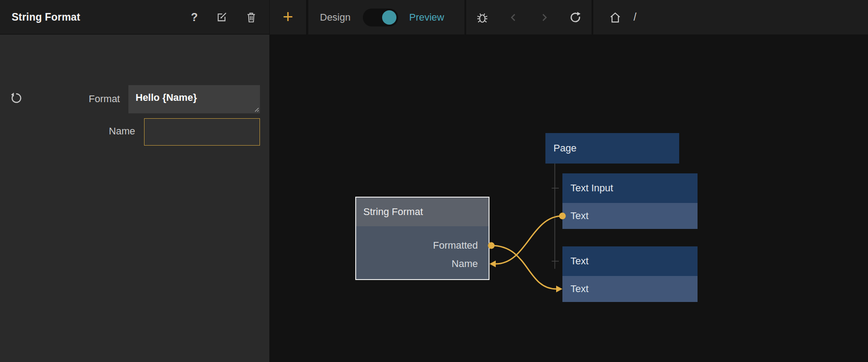 This screenshot has height=362, width=868. What do you see at coordinates (565, 148) in the screenshot?
I see `node-page-title: Page` at bounding box center [565, 148].